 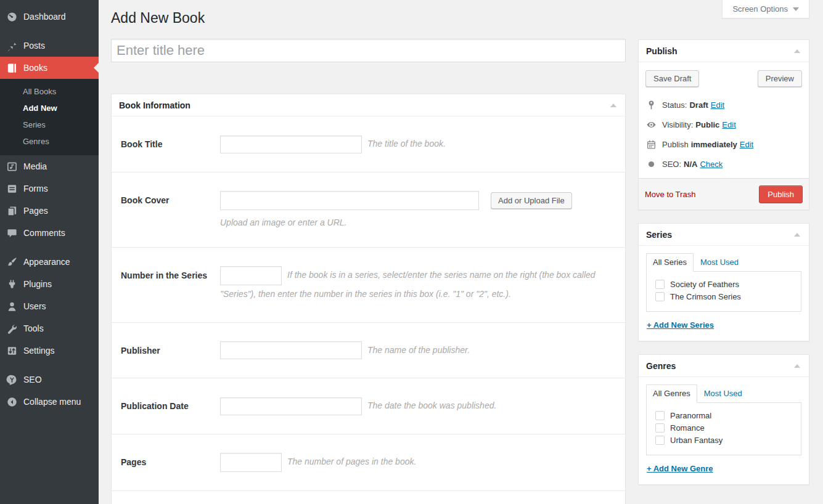 I want to click on media-icon, so click(x=12, y=166).